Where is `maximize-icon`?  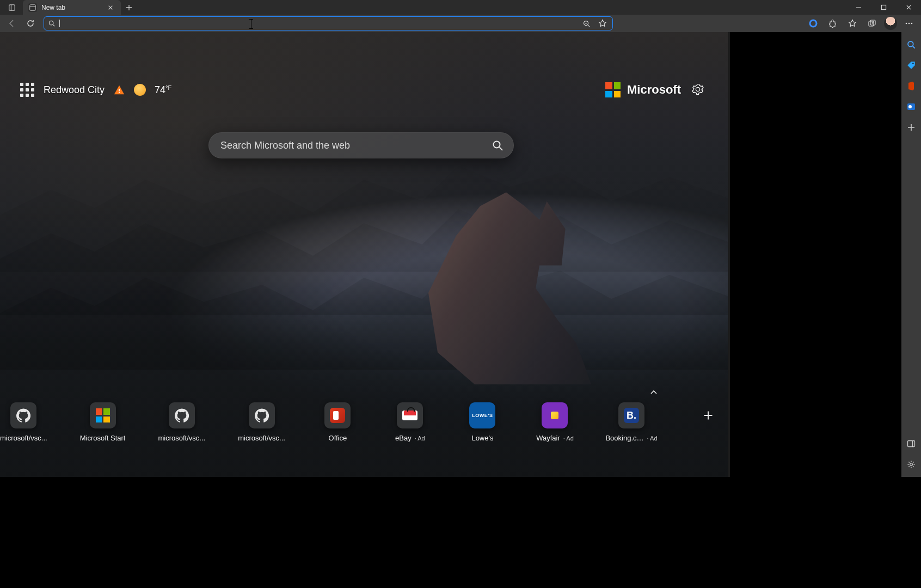
maximize-icon is located at coordinates (884, 8).